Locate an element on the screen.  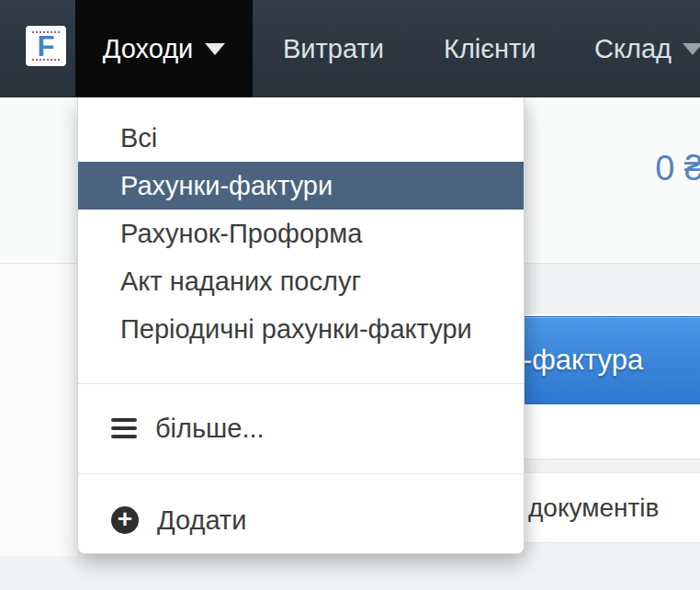
nav-item-warehouse-label: Склад is located at coordinates (633, 50).